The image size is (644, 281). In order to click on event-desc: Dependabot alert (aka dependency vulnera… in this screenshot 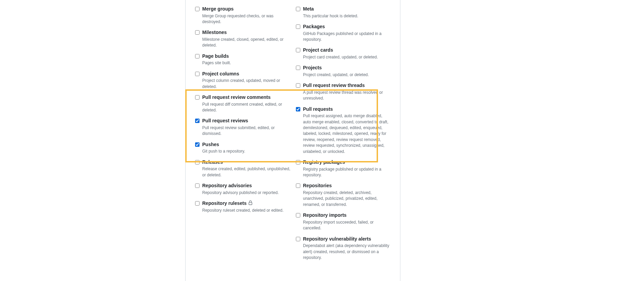, I will do `click(347, 252)`.